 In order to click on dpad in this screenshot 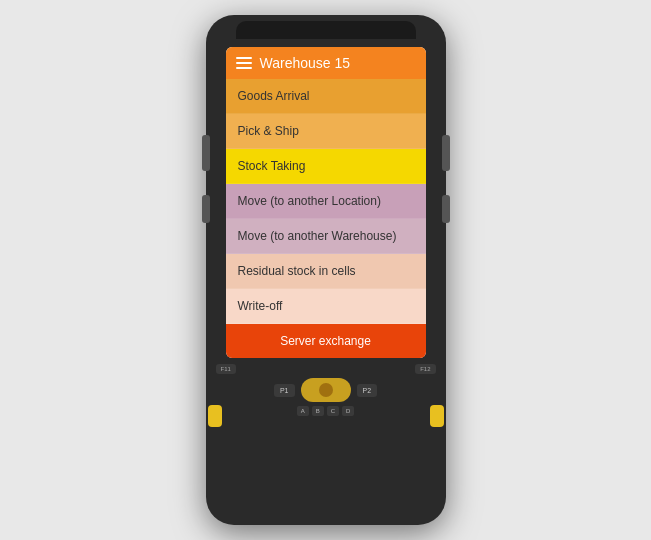, I will do `click(326, 390)`.